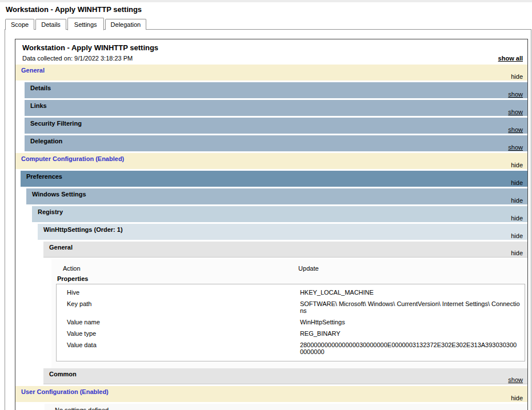  What do you see at coordinates (282, 232) in the screenshot?
I see `section-winhttpsettings: WinHttpSettings (Order: 1) hide` at bounding box center [282, 232].